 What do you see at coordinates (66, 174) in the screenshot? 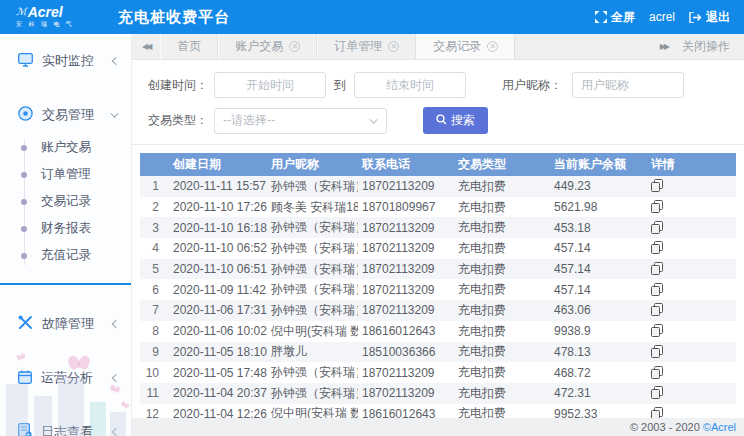
I see `sidebar-subitem: 订单管理` at bounding box center [66, 174].